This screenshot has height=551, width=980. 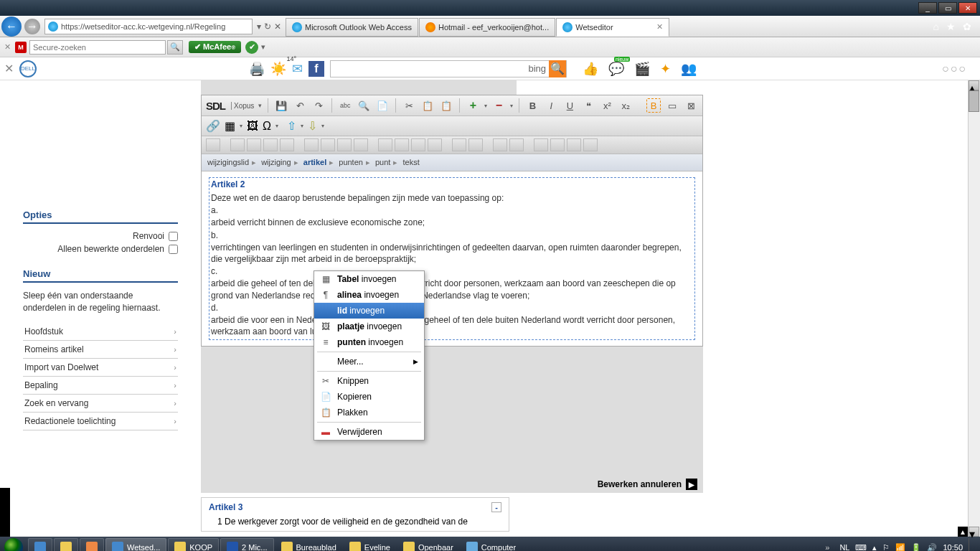 I want to click on bing-input, so click(x=428, y=69).